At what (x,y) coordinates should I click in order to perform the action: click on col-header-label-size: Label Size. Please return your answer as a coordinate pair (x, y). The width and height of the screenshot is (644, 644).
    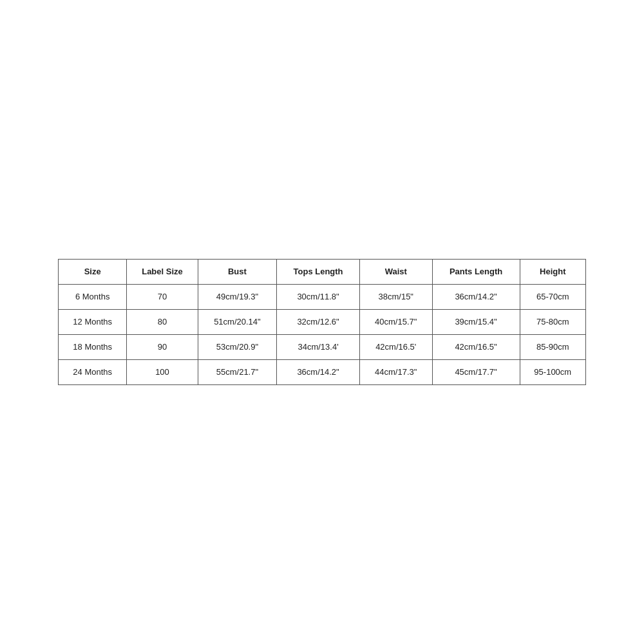
    Looking at the image, I should click on (162, 272).